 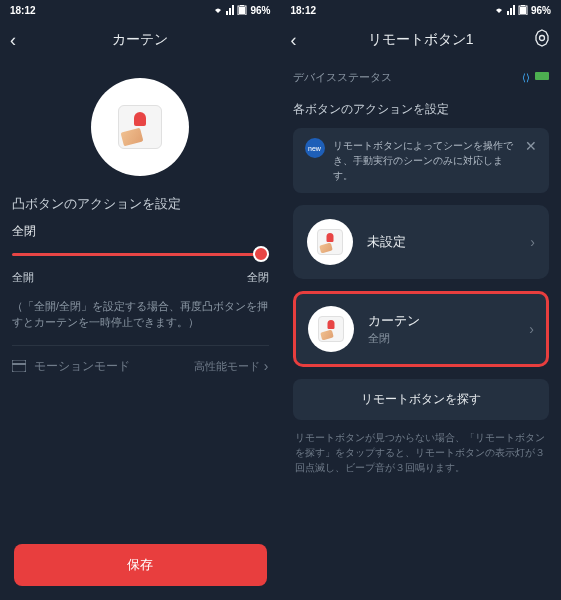 I want to click on find-remote-button: リモートボタンを探す, so click(x=422, y=400).